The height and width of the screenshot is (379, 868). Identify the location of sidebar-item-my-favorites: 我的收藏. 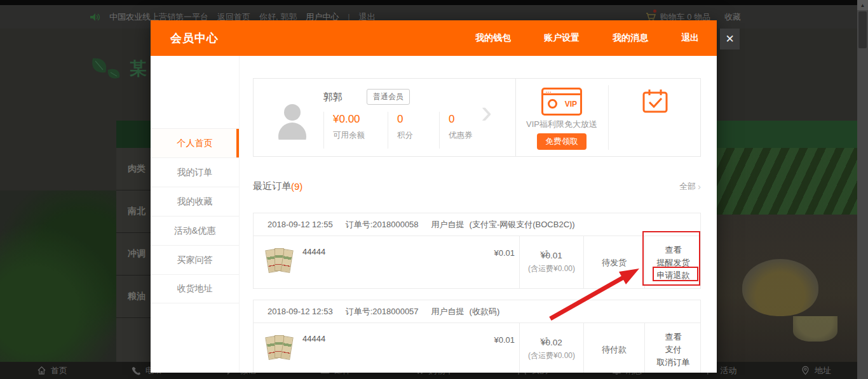
(194, 201).